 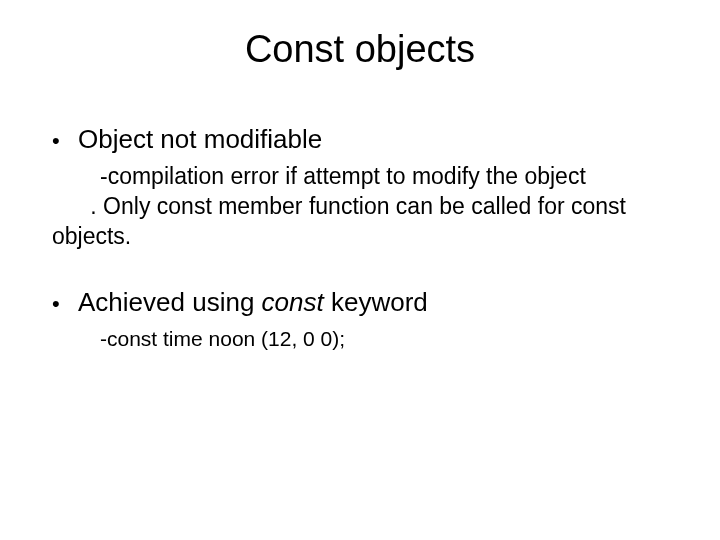 I want to click on slide-title: Const objects, so click(x=360, y=50).